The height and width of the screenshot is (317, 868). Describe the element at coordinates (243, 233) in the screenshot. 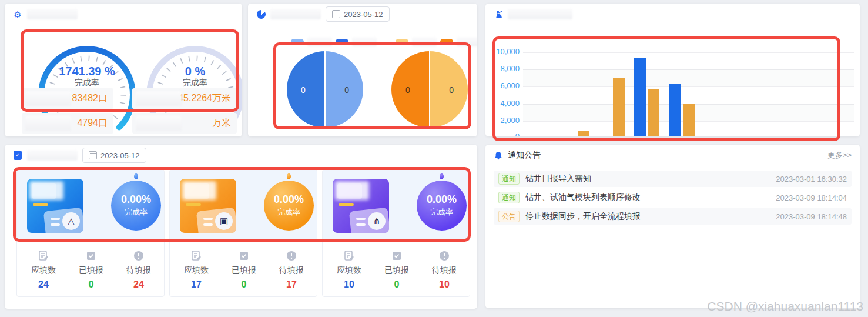

I see `report-card: ▣0.00%完成率应填数17已填报0待填报17` at that location.